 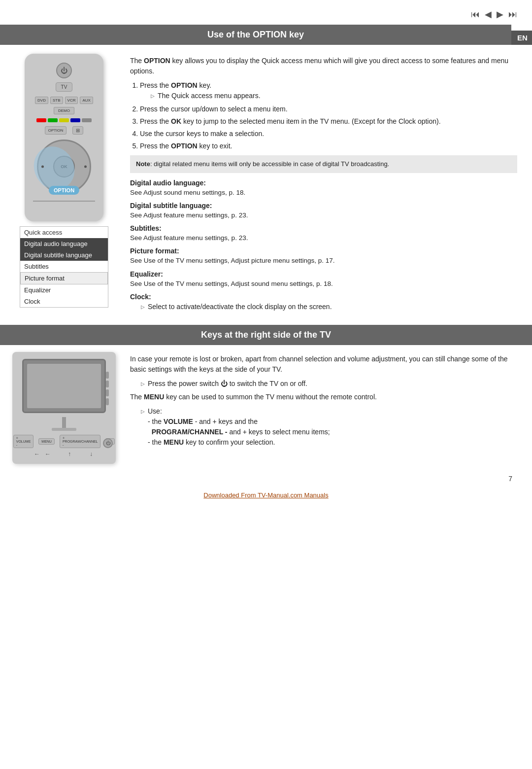 I want to click on section2-bullet1: Press the power switch ⏻ to switch the T…, so click(x=329, y=384).